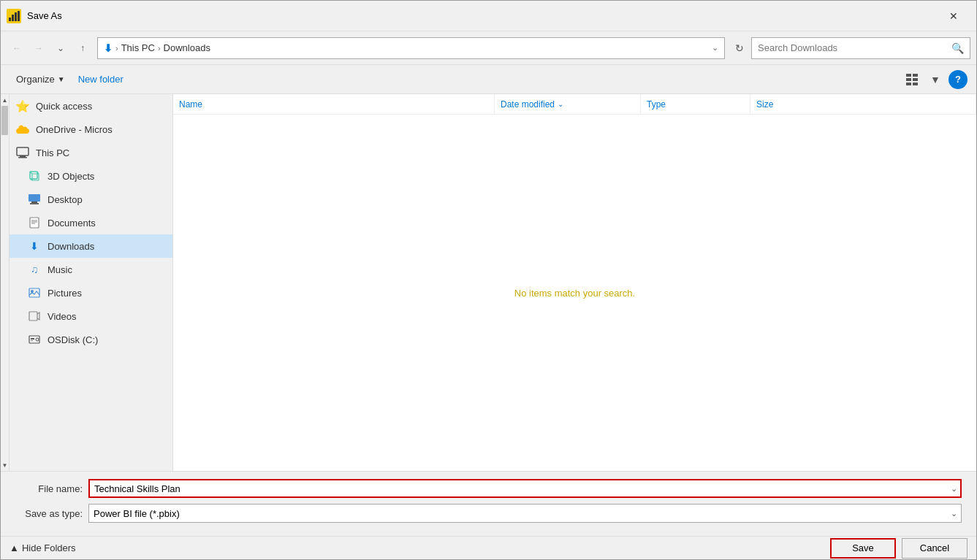  I want to click on hide-folders-label: Hide Folders, so click(49, 548).